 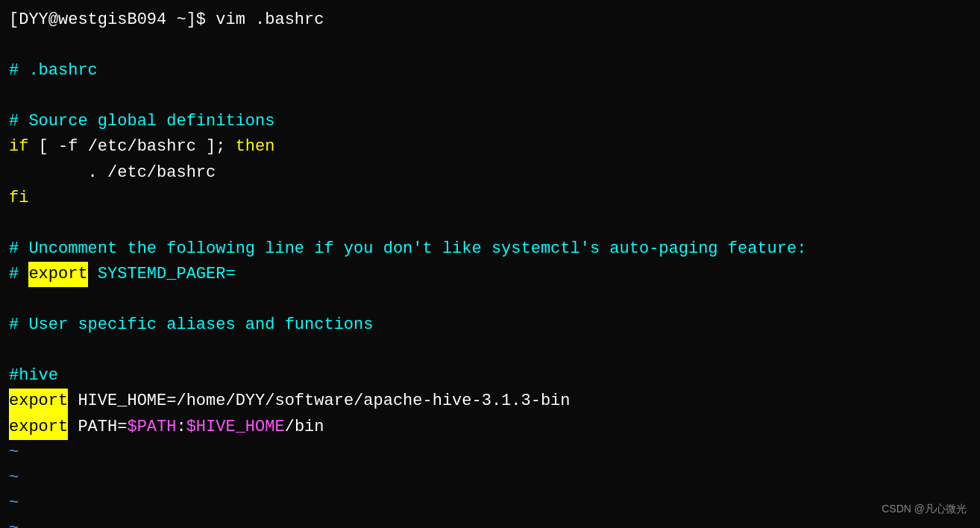 I want to click on terminal-text: if, so click(x=19, y=147).